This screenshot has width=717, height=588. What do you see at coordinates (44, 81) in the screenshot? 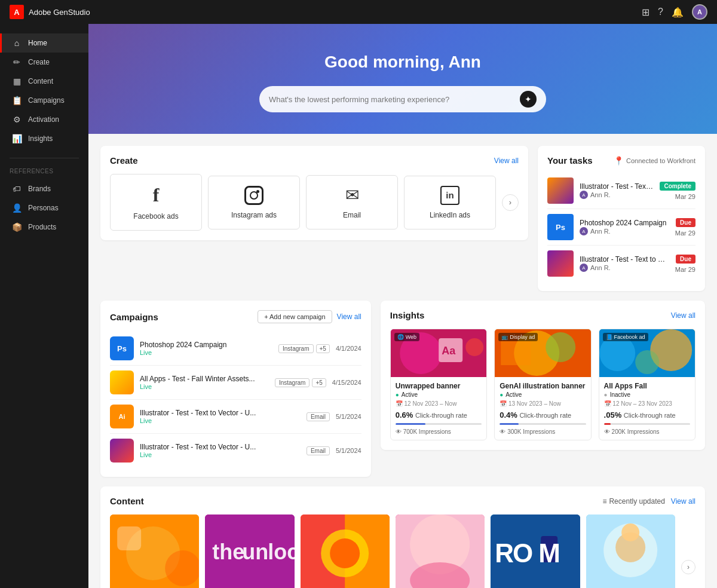
I see `sidebar-item-content: ▦ Content` at bounding box center [44, 81].